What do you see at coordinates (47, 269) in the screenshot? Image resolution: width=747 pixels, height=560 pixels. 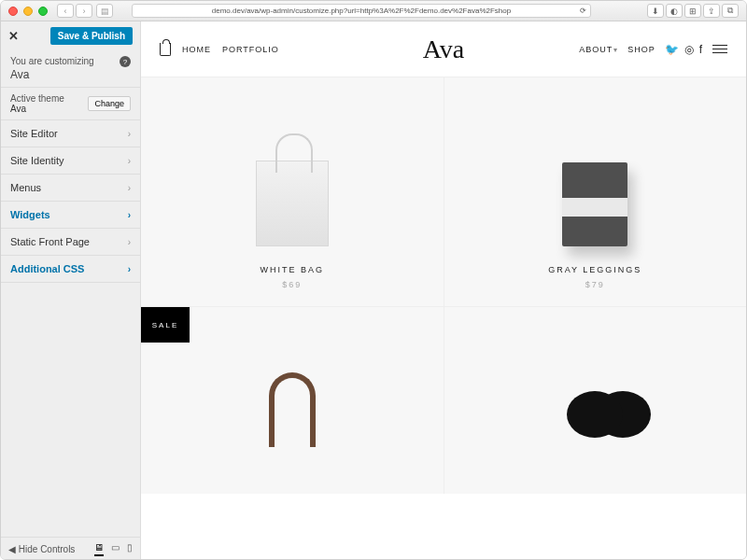 I see `panel-label: Additional CSS` at bounding box center [47, 269].